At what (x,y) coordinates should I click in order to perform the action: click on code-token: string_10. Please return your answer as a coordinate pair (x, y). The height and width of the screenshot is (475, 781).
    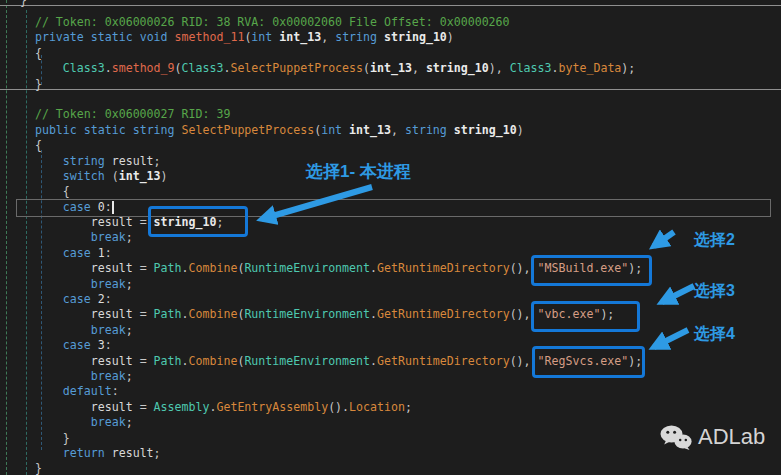
    Looking at the image, I should click on (416, 37).